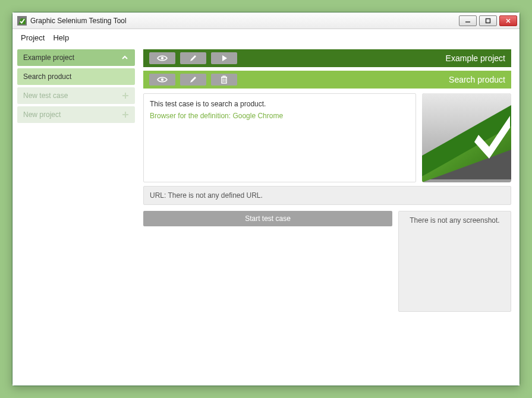  What do you see at coordinates (162, 58) in the screenshot?
I see `project-view-button` at bounding box center [162, 58].